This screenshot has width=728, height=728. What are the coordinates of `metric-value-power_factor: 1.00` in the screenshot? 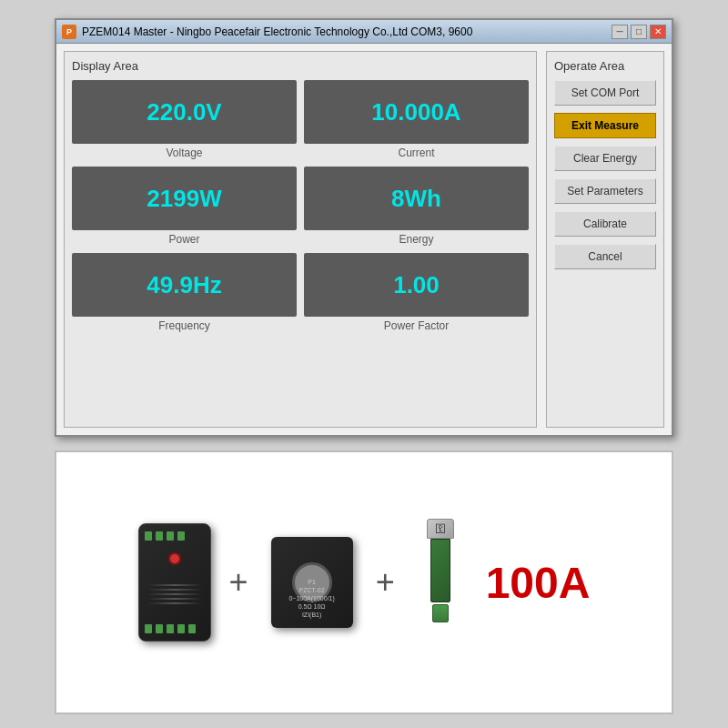 It's located at (417, 286).